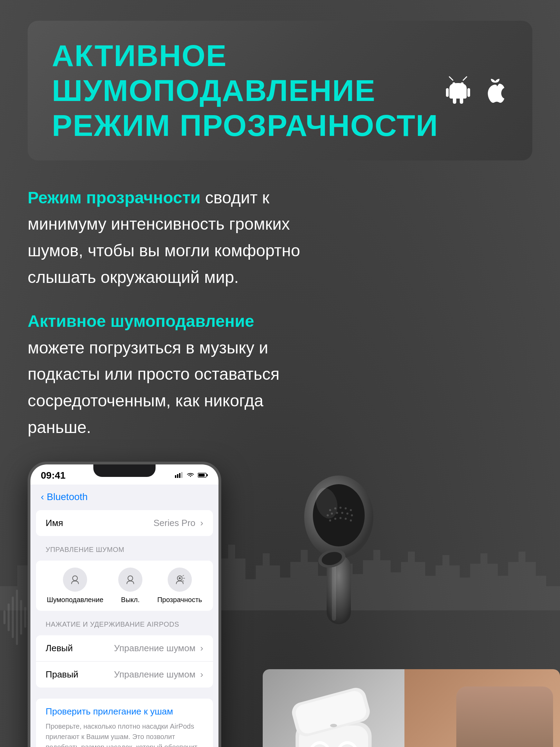 This screenshot has width=560, height=747. What do you see at coordinates (505, 717) in the screenshot?
I see `mini-phone-screen: 🎵 Стерео` at bounding box center [505, 717].